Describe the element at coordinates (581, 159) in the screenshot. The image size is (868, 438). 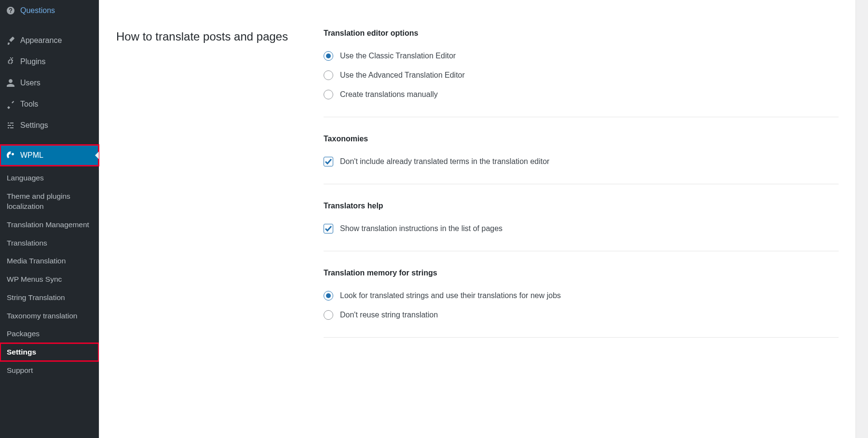
I see `section-taxonomies: Taxonomies Don't include already transla…` at that location.